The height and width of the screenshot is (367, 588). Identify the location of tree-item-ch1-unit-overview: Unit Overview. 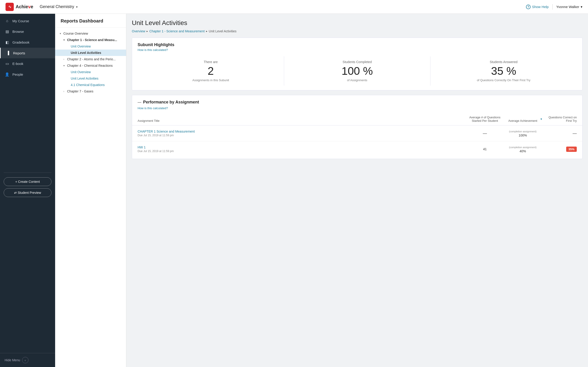
(91, 46).